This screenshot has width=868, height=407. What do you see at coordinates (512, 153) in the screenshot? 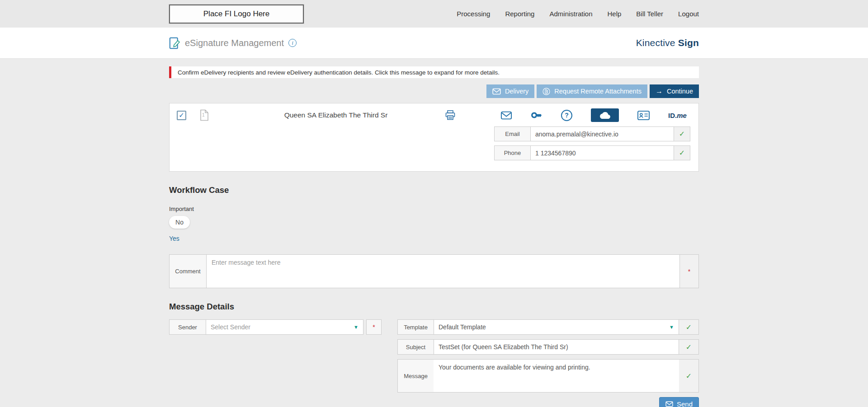
I see `phone-label: Phone` at bounding box center [512, 153].